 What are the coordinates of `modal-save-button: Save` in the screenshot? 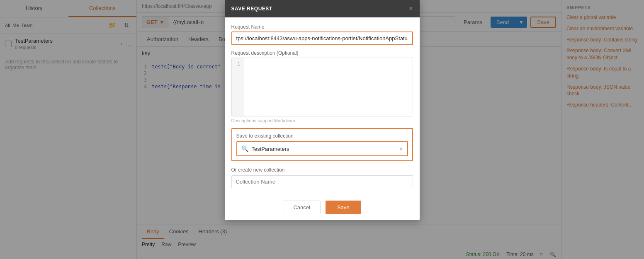 It's located at (343, 207).